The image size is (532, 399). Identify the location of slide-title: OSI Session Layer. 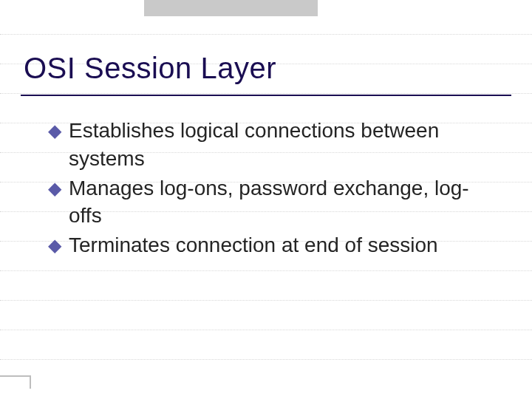
(150, 68).